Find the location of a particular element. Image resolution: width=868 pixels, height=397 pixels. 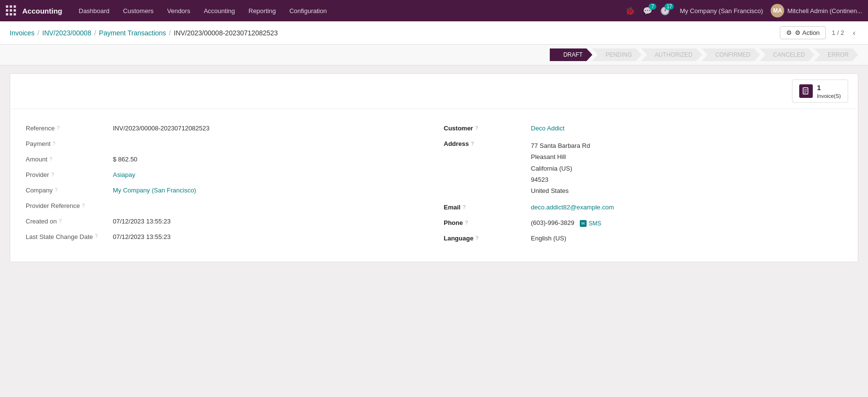

help-provider: ? is located at coordinates (52, 175).